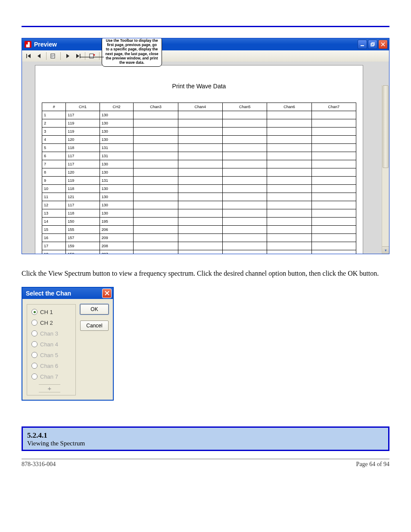 The height and width of the screenshot is (532, 411). I want to click on minimize-button, so click(362, 44).